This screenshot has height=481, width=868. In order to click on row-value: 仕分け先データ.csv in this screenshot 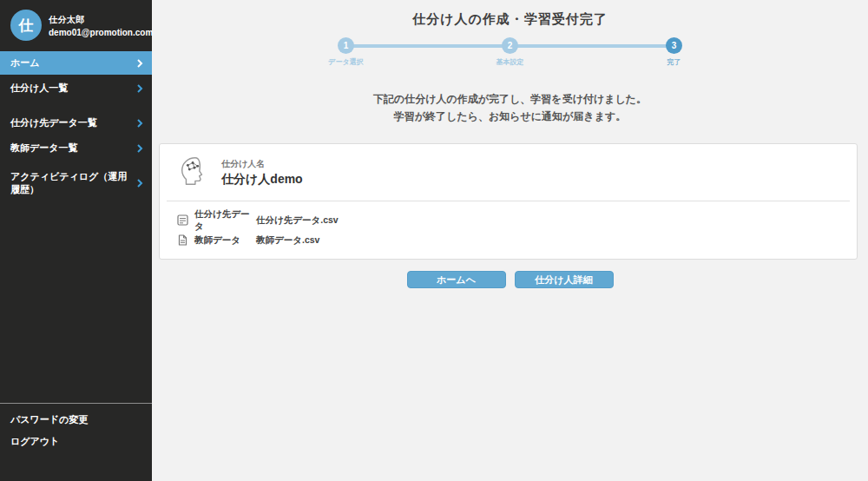, I will do `click(297, 221)`.